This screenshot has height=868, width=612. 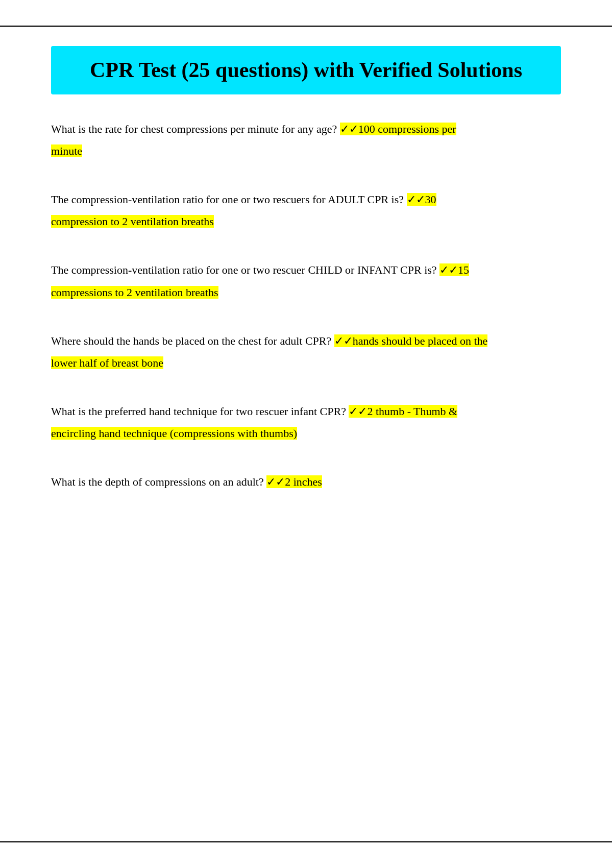 What do you see at coordinates (135, 292) in the screenshot?
I see `answer-text-3: compressions to 2 ventilation breaths` at bounding box center [135, 292].